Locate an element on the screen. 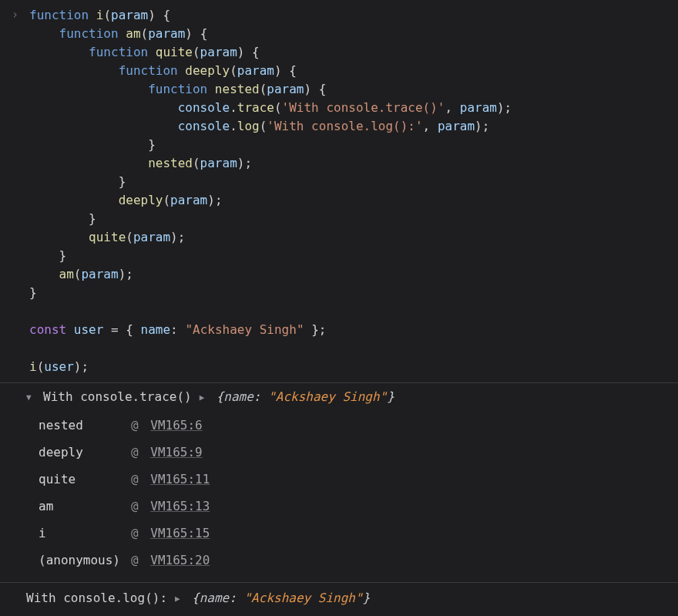  fn-i-def: i is located at coordinates (100, 15).